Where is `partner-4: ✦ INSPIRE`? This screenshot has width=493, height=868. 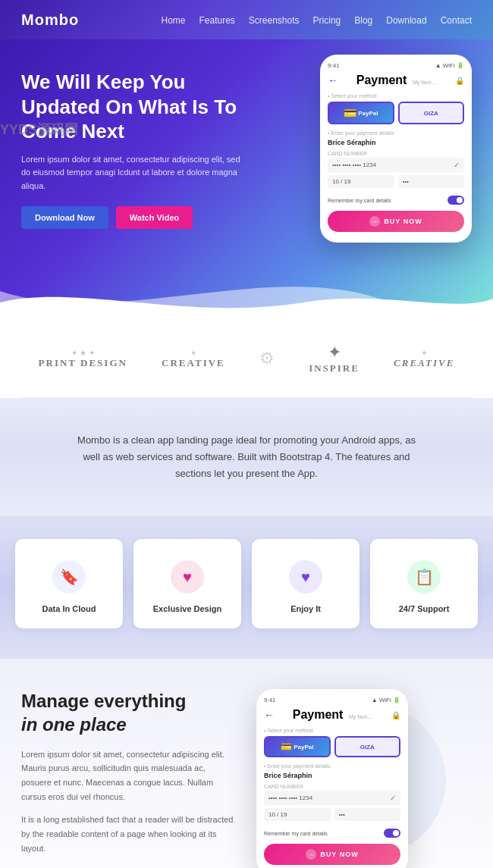 partner-4: ✦ INSPIRE is located at coordinates (334, 359).